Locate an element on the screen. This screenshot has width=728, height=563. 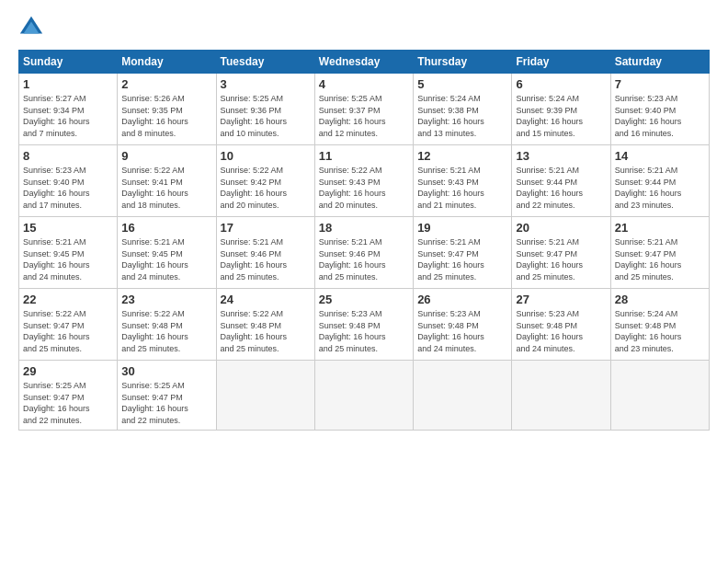
header-row: SundayMondayTuesdayWednesdayThursdayFrid… is located at coordinates (364, 63).